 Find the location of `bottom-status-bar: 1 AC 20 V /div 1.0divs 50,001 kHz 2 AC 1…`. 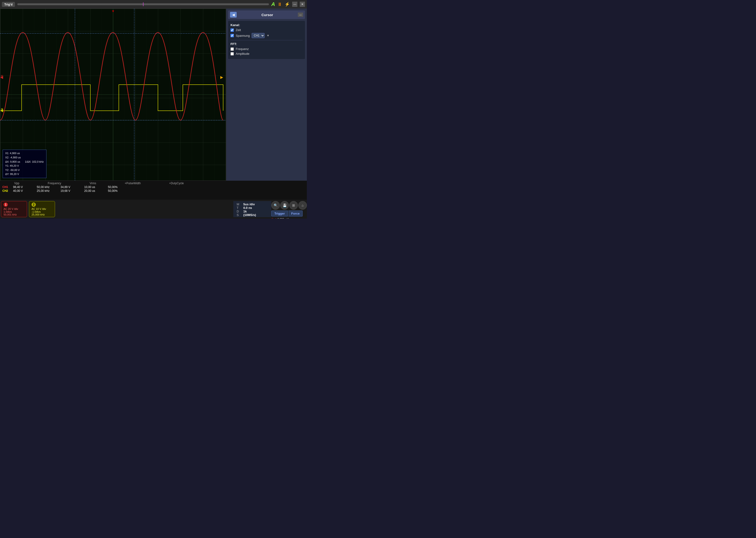

bottom-status-bar: 1 AC 20 V /div 1.0divs 50,001 kHz 2 AC 1… is located at coordinates (153, 209).